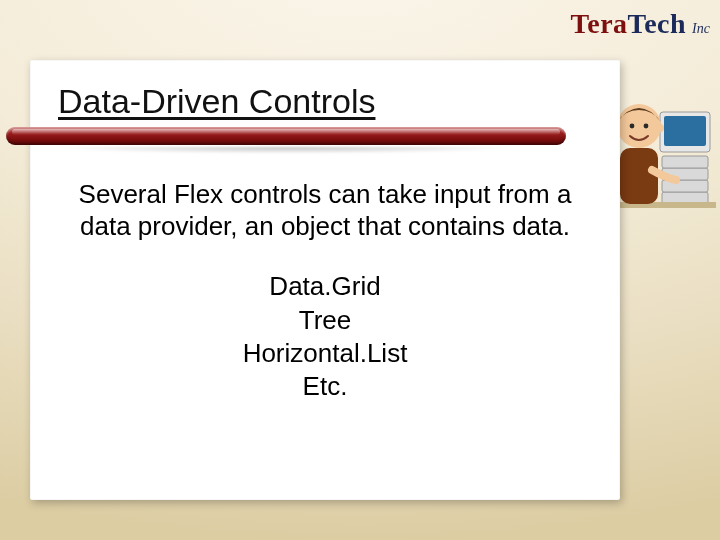 The width and height of the screenshot is (720, 540). Describe the element at coordinates (701, 29) in the screenshot. I see `logo-inc-text: Inc` at that location.